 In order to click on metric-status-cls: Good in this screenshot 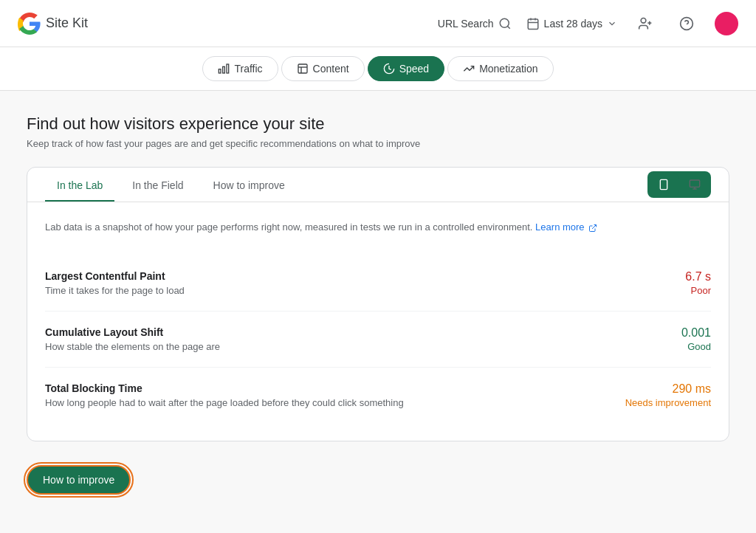, I will do `click(696, 347)`.